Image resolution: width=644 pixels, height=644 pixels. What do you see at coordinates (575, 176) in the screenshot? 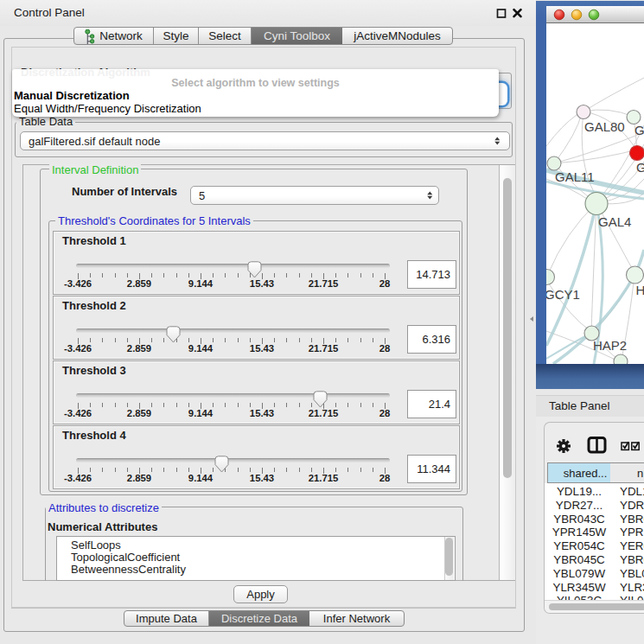
I see `svg-text: GAL11` at bounding box center [575, 176].